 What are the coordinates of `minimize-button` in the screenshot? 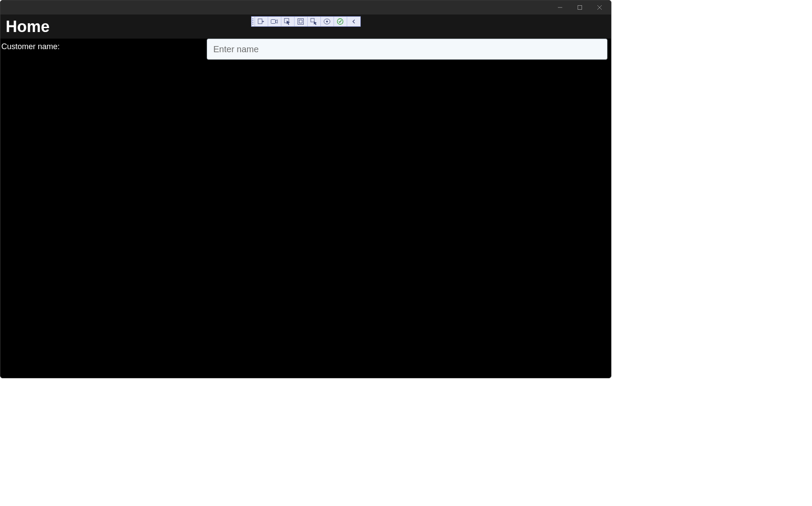 It's located at (560, 7).